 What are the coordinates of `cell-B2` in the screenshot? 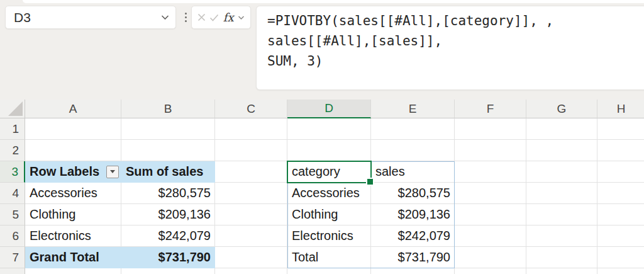 It's located at (169, 151).